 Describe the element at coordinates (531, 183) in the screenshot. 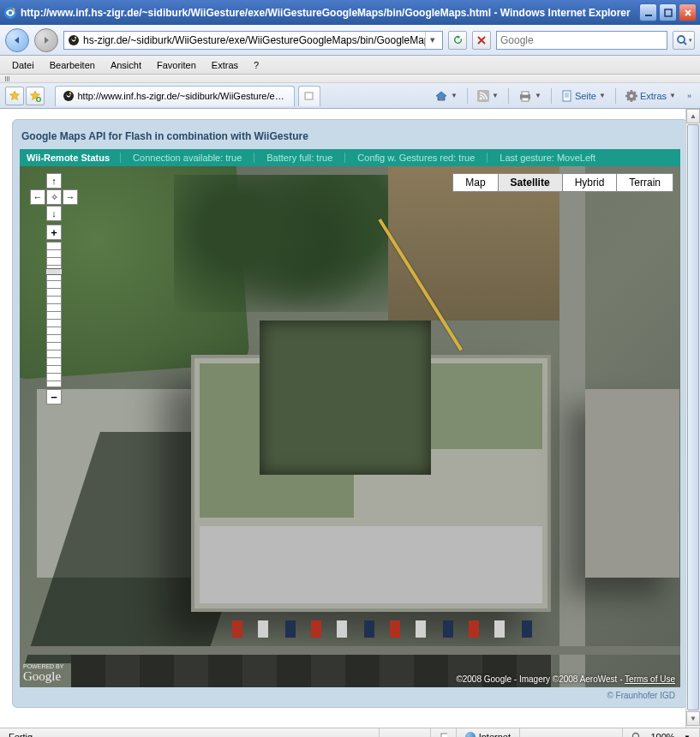

I see `maptype-satellite: Satellite` at that location.